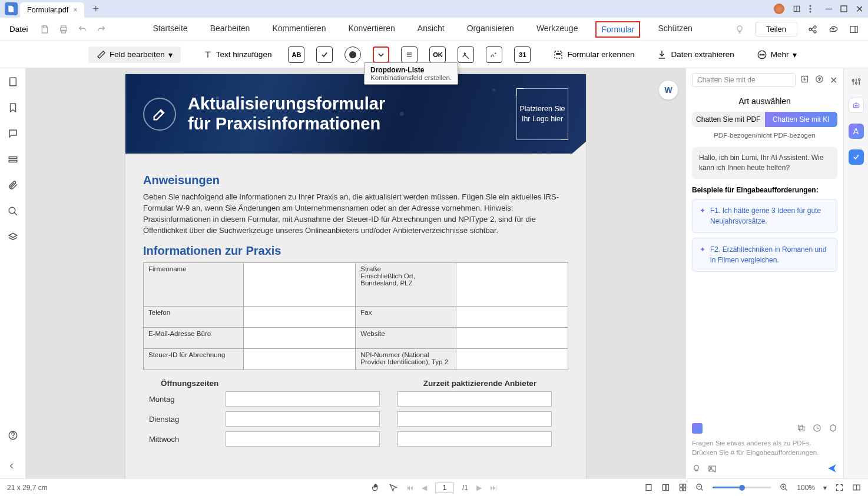 This screenshot has width=868, height=496. Describe the element at coordinates (95, 9) in the screenshot. I see `new-tab-button: +` at that location.